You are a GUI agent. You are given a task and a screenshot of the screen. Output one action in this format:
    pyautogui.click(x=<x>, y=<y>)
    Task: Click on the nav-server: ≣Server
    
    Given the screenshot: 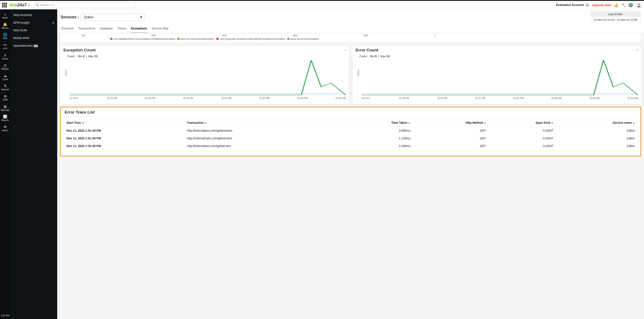 What is the action you would take?
    pyautogui.click(x=5, y=56)
    